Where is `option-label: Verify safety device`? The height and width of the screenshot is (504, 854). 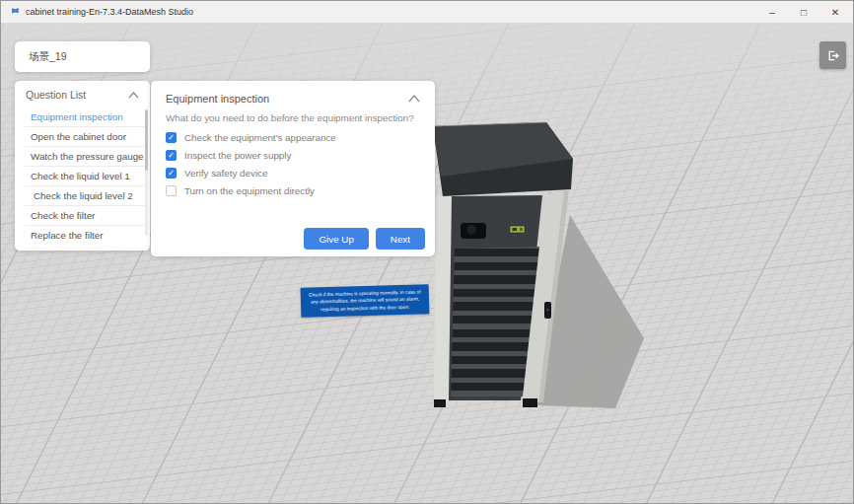
option-label: Verify safety device is located at coordinates (226, 174).